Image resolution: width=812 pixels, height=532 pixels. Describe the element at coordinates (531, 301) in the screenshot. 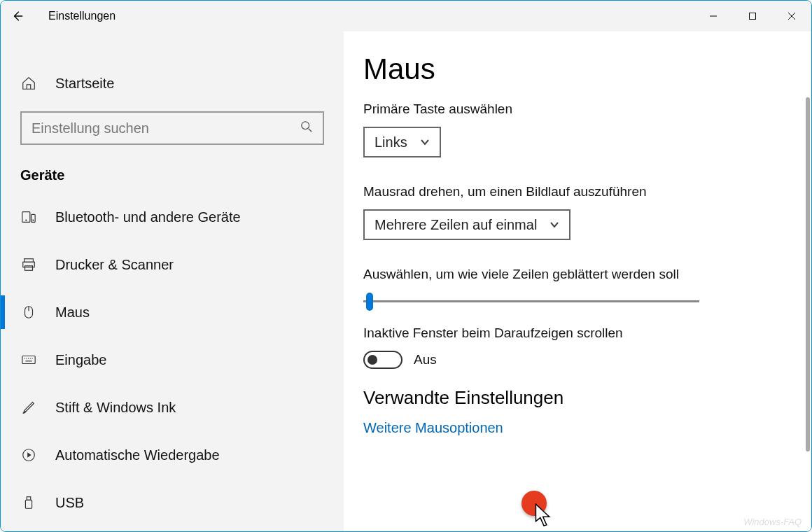

I see `slider-track` at that location.